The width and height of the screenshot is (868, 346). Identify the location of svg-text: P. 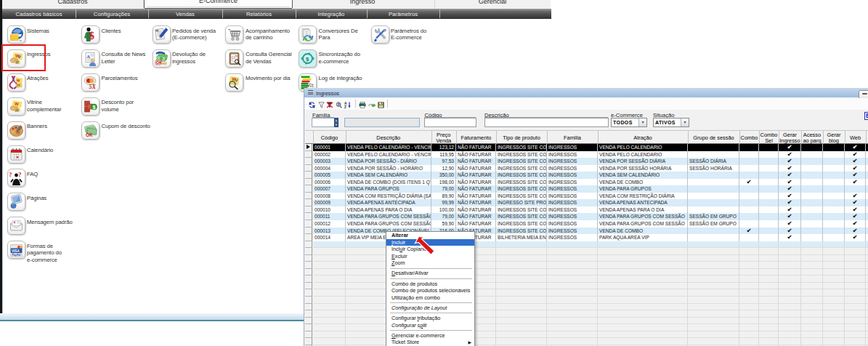
(338, 105).